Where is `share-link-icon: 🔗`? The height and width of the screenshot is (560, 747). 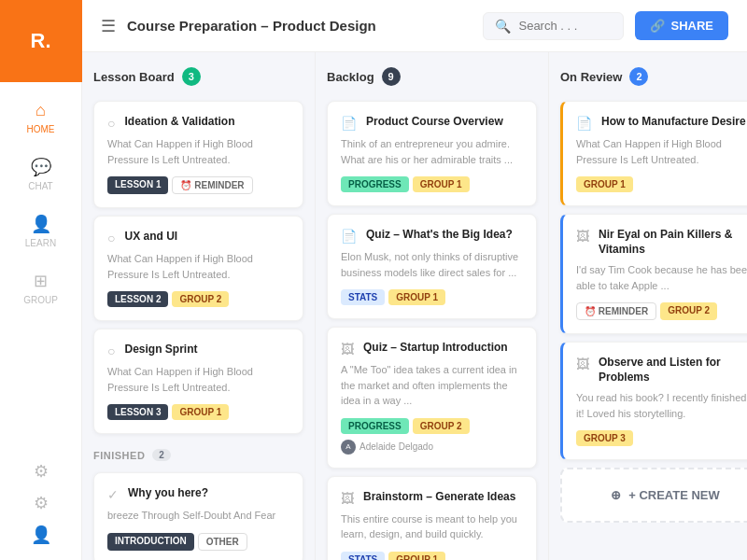 share-link-icon: 🔗 is located at coordinates (657, 26).